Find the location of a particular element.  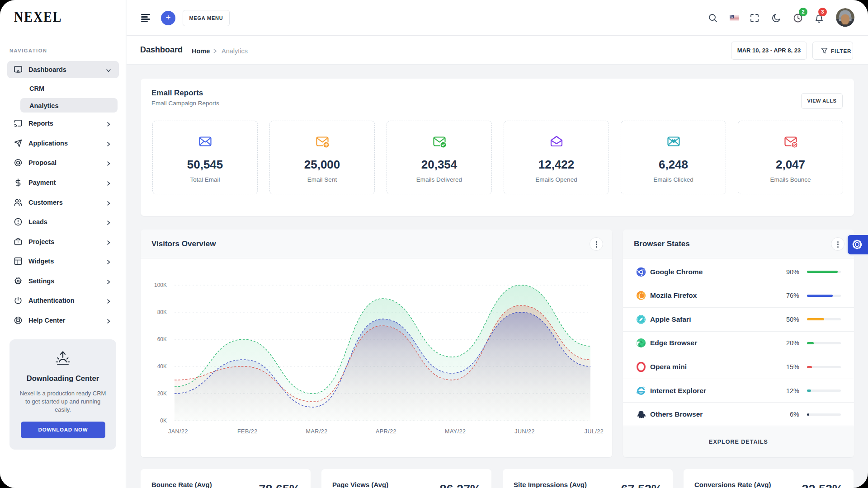

svg-text: 80K is located at coordinates (162, 312).